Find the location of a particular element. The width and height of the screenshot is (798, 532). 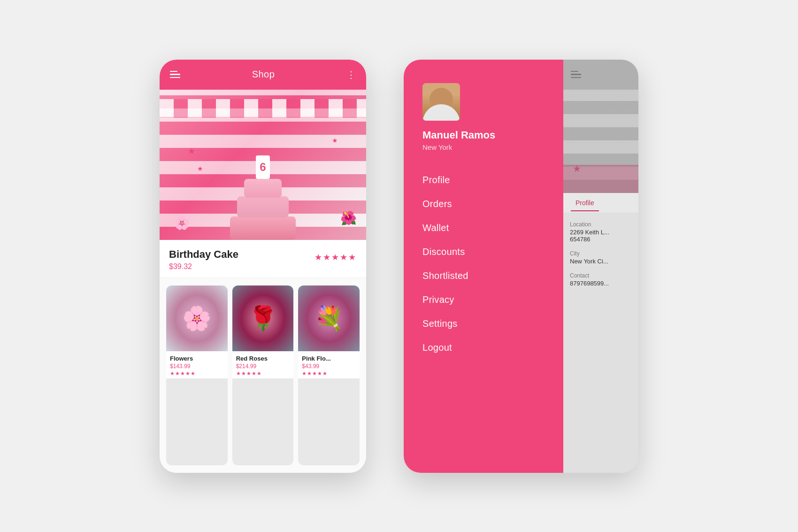

location-value: 2269 Keith L...654786 is located at coordinates (601, 236).